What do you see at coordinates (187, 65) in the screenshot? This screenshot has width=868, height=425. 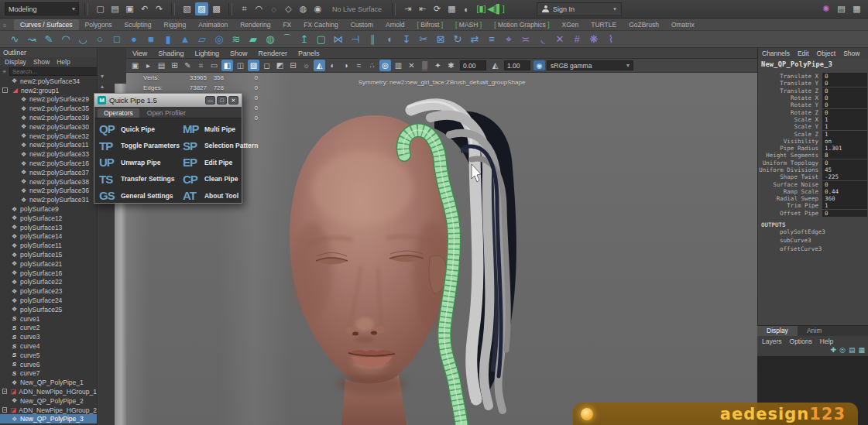 I see `viewport-toolbar-icon: ✎` at bounding box center [187, 65].